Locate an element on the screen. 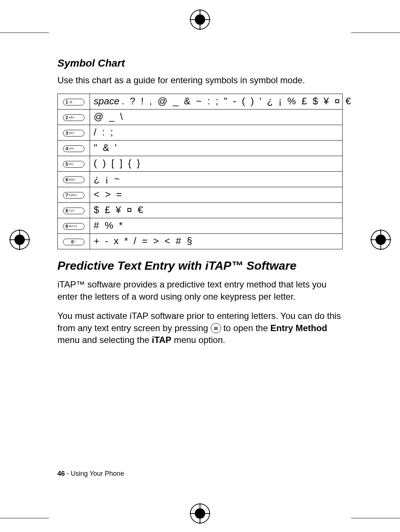 Image resolution: width=400 pixels, height=532 pixels. key-number: 4 is located at coordinates (67, 149).